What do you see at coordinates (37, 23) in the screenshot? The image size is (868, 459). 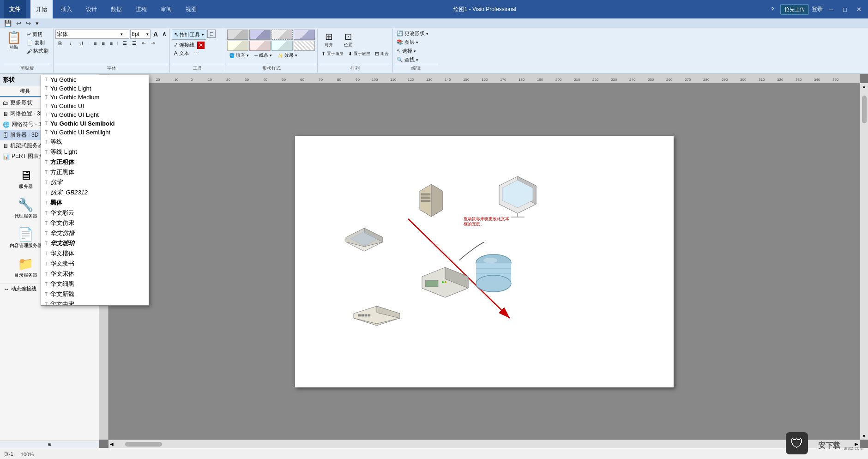 I see `more-quick-btn: ▾` at bounding box center [37, 23].